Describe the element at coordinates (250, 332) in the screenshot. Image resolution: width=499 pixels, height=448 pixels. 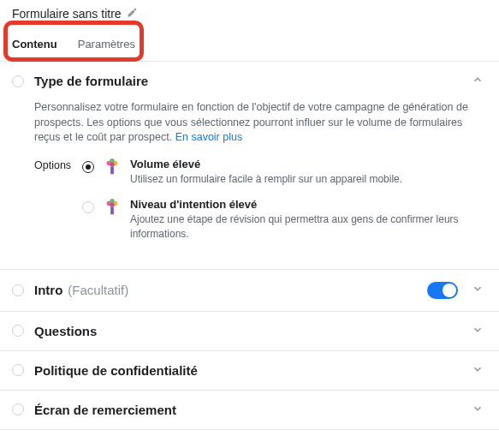
I see `section-questions: Questions` at that location.